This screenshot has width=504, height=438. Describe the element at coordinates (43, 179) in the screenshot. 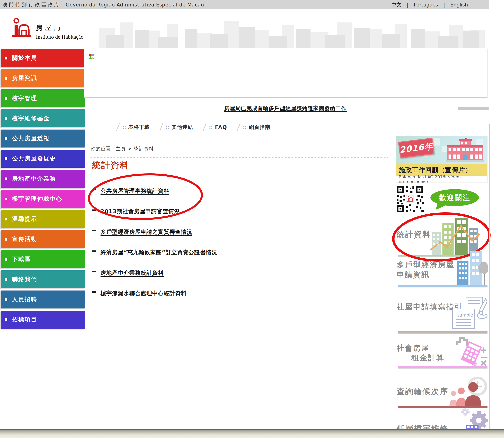

I see `sidebar-item-7: 房地產中介業務` at that location.